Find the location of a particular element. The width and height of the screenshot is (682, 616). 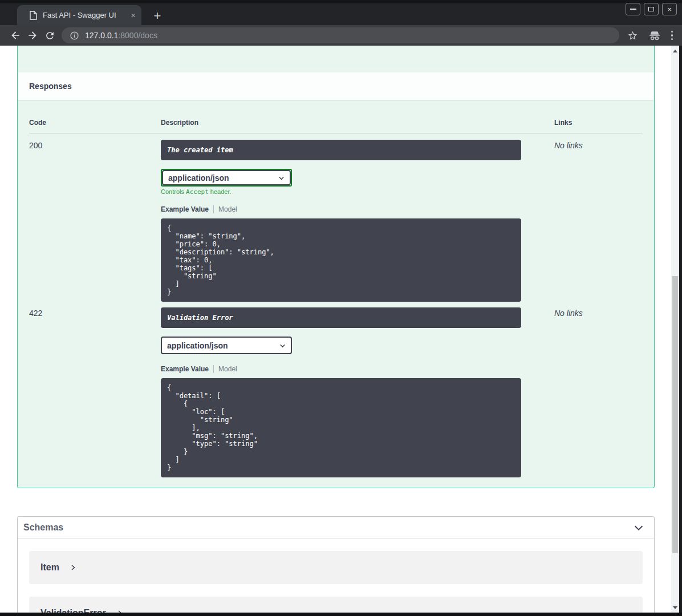

url-text: 127.0.0.1:8000/docs is located at coordinates (121, 35).